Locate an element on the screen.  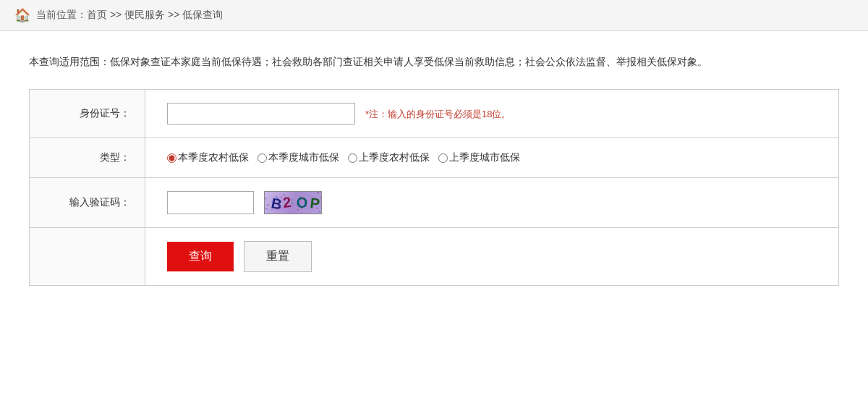
radio-group: 本季度农村低保 本季度城市低保 上季度农村低保 上季度城市低保 is located at coordinates (495, 158).